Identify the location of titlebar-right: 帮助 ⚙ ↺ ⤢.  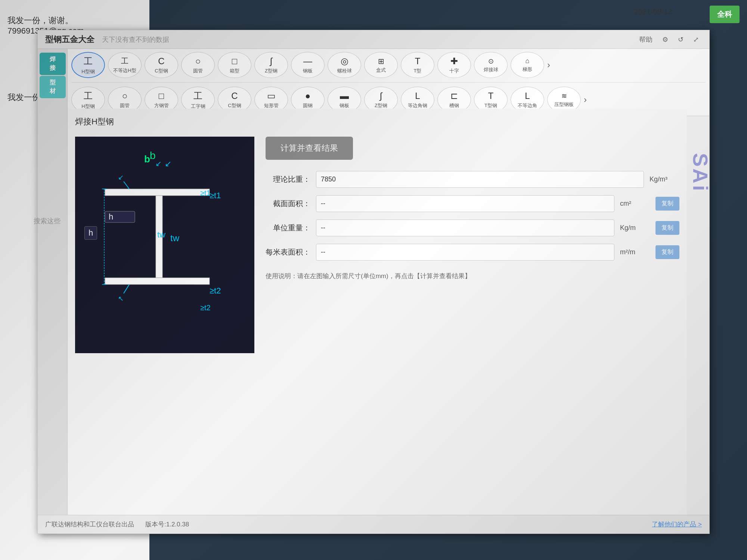
(669, 40).